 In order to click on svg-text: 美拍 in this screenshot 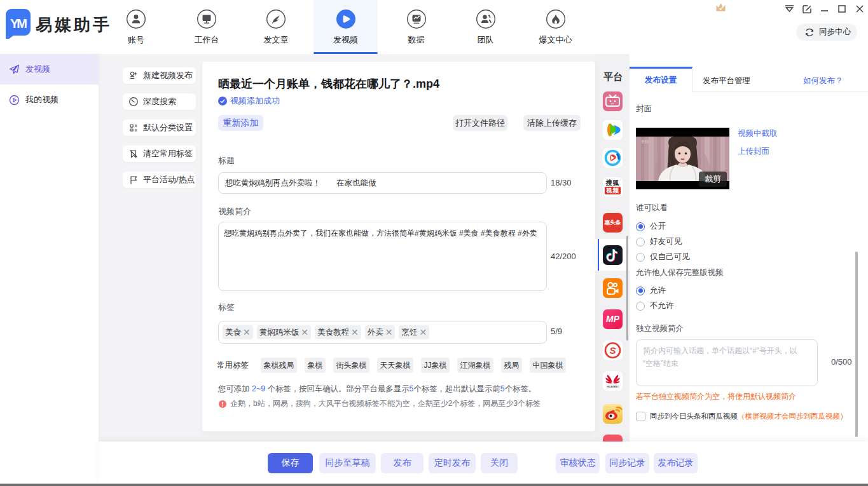, I will do `click(645, 141)`.